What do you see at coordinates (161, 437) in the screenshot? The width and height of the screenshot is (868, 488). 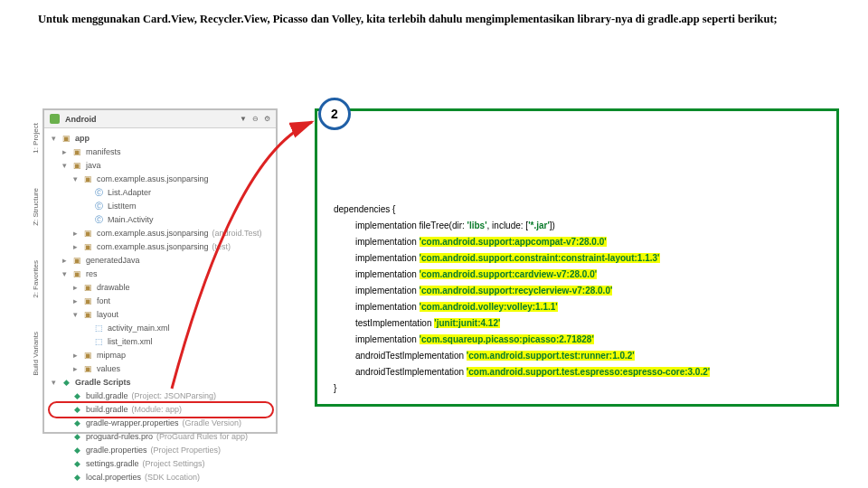 I see `tree-proguard: ◆proguard-rules.pro (ProGuard Rules for …` at bounding box center [161, 437].